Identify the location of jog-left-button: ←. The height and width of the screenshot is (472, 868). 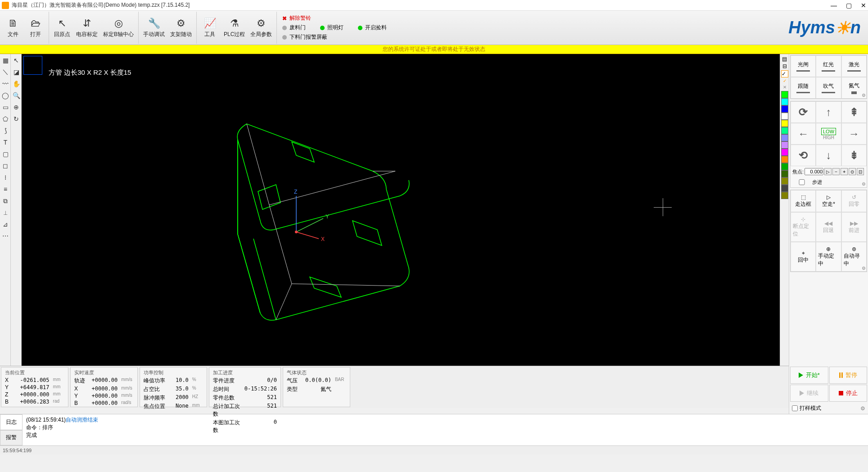
(803, 134).